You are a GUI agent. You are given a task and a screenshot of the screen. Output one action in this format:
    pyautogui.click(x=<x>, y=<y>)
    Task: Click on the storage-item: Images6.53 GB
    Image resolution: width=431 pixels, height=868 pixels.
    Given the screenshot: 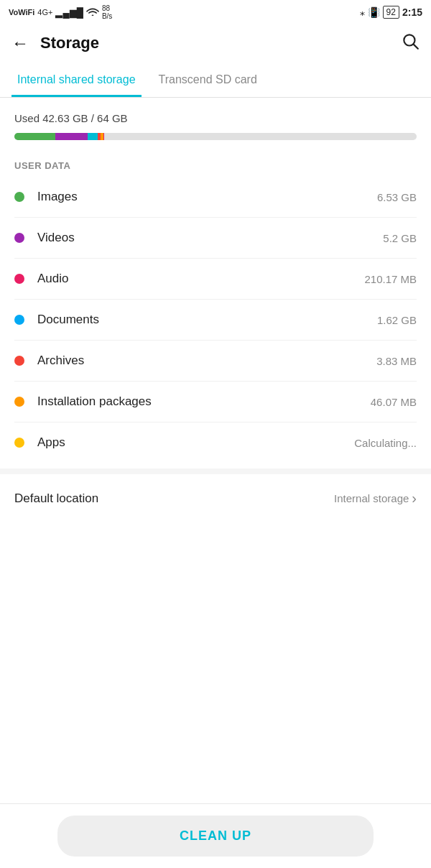 What is the action you would take?
    pyautogui.click(x=216, y=197)
    